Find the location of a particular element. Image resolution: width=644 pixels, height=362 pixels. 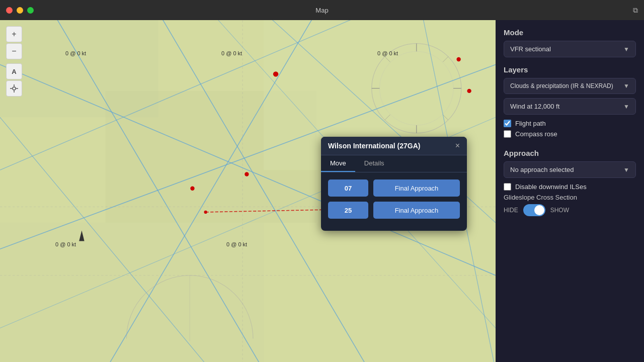

disable-downwind-label: Disable downwind ILSes is located at coordinates (551, 187).